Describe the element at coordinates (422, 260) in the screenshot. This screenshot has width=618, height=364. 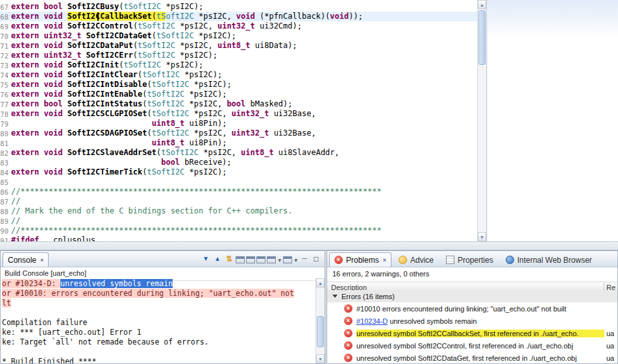
I see `tab-label: Advice` at that location.